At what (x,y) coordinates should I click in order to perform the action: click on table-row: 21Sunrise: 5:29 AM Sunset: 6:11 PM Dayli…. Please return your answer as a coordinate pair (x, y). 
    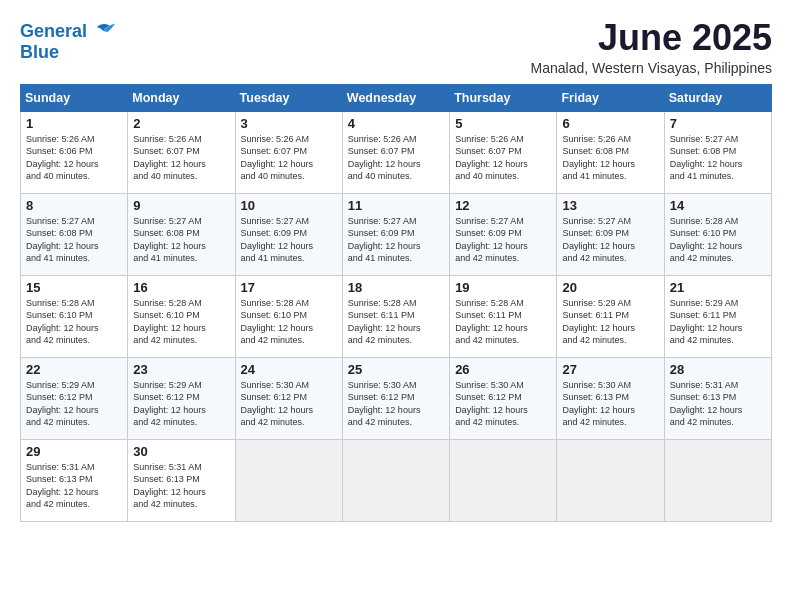
    Looking at the image, I should click on (718, 316).